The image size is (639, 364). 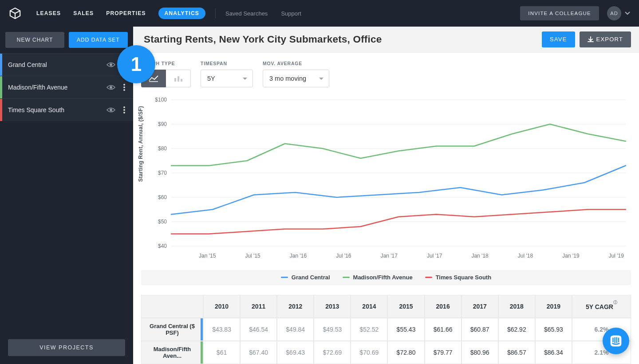 What do you see at coordinates (369, 306) in the screenshot?
I see `table-header-year: 2014` at bounding box center [369, 306].